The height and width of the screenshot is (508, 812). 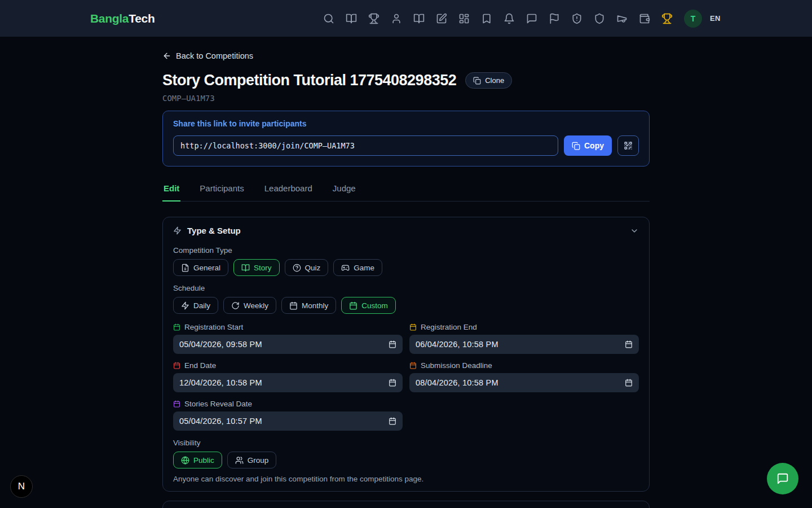 What do you see at coordinates (524, 344) in the screenshot?
I see `registration-end-input: 06/04/2026, 10:58 PM` at bounding box center [524, 344].